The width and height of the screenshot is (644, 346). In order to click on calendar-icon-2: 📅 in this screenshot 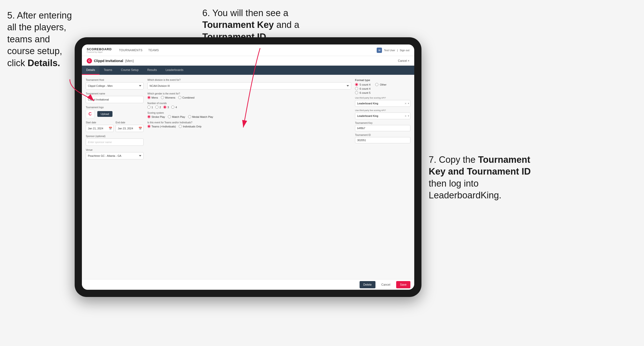, I will do `click(140, 128)`.